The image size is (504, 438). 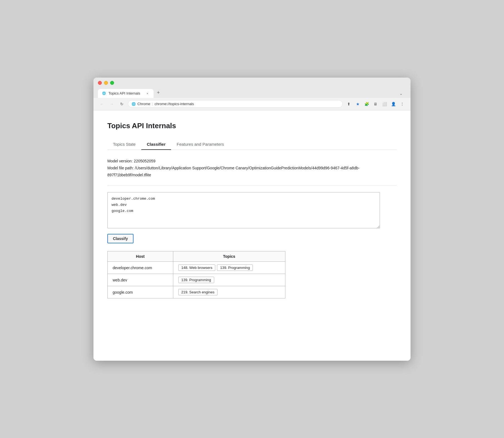 I want to click on tab-dropdown-button: ⌄, so click(x=401, y=93).